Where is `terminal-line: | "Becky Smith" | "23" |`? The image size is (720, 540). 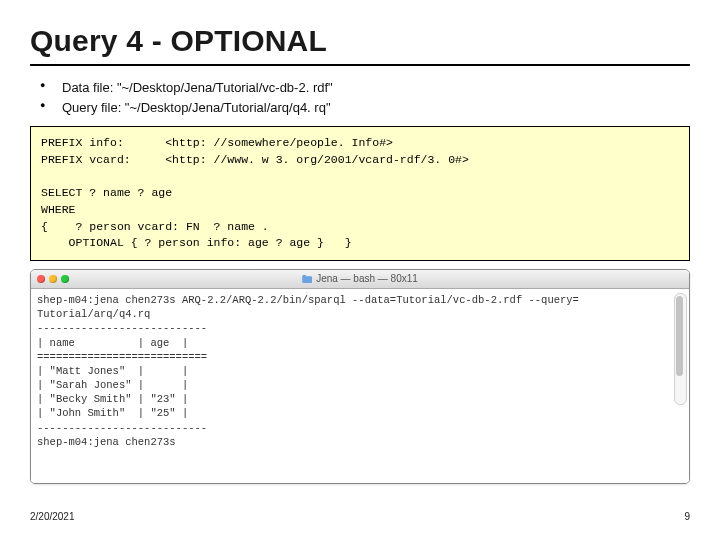 terminal-line: | "Becky Smith" | "23" | is located at coordinates (112, 399).